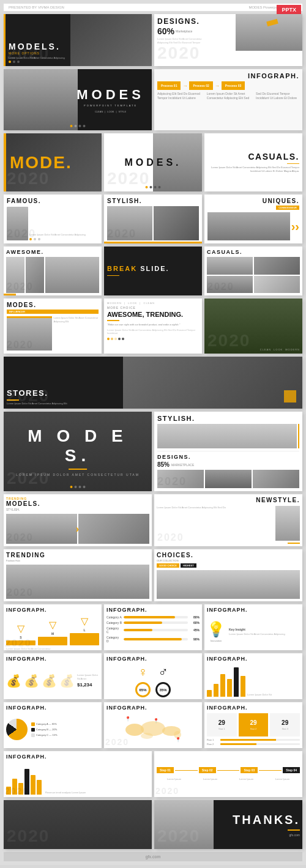 The height and width of the screenshot is (868, 306). Describe the element at coordinates (153, 575) in the screenshot. I see `slide-row-10: TRENDING Fashion Hub 2020 CHOICES. OUR C…` at that location.